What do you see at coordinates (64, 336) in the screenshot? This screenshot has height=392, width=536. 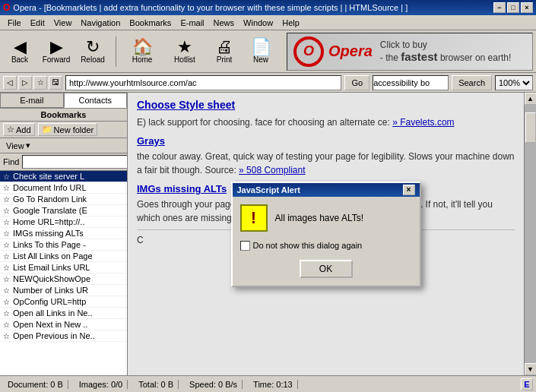 I see `list-item: ☆Open Previous in Ne..` at bounding box center [64, 336].